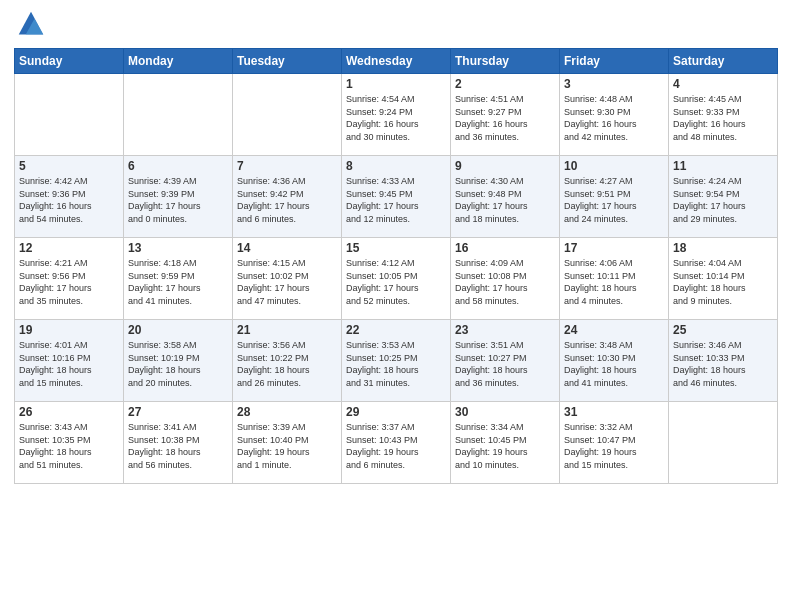 The image size is (792, 612). Describe the element at coordinates (178, 443) in the screenshot. I see `day-cell-27: 27Sunrise: 3:41 AM Sunset: 10:38 PM Dayl…` at that location.